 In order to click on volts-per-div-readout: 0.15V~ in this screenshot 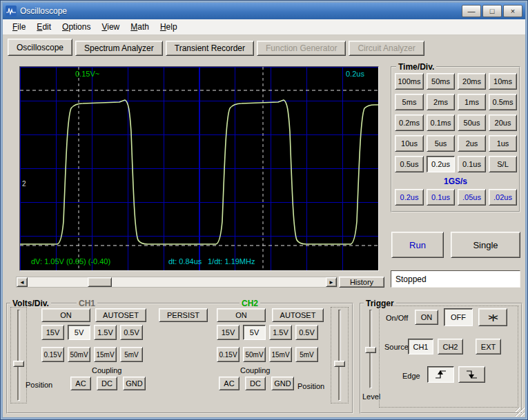, I will do `click(87, 74)`.